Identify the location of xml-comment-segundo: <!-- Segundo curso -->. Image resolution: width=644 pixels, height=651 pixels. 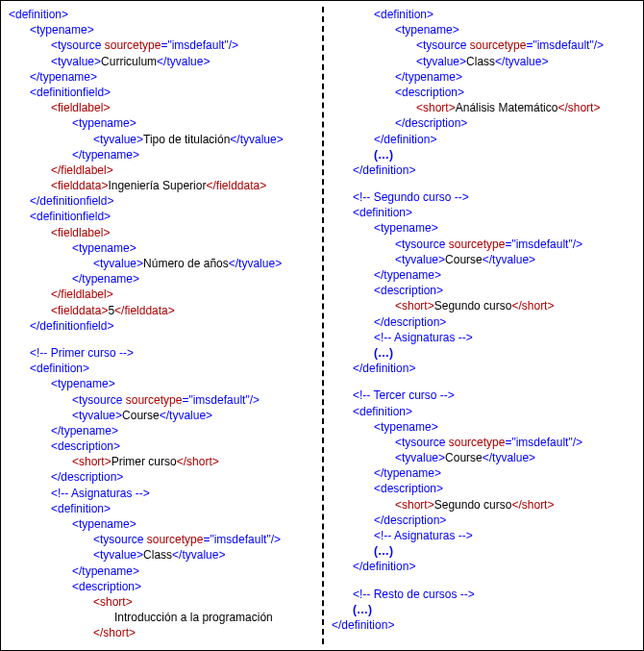
(494, 197).